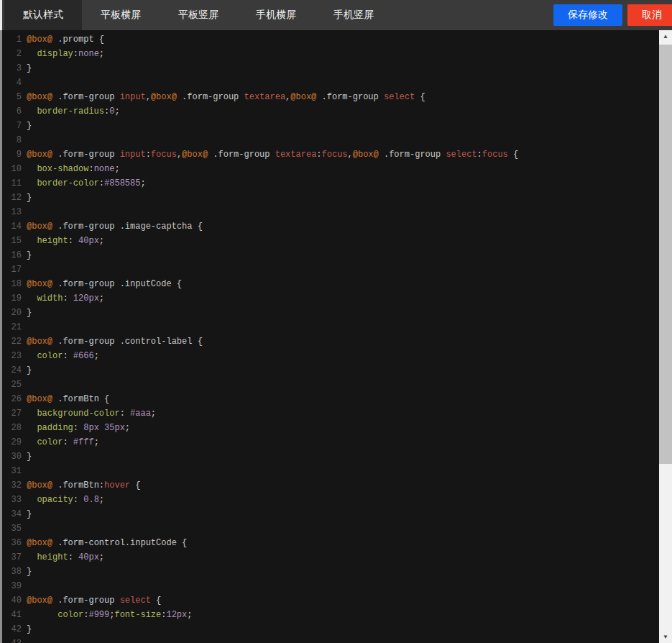 The height and width of the screenshot is (643, 672). I want to click on line-number: 31, so click(11, 471).